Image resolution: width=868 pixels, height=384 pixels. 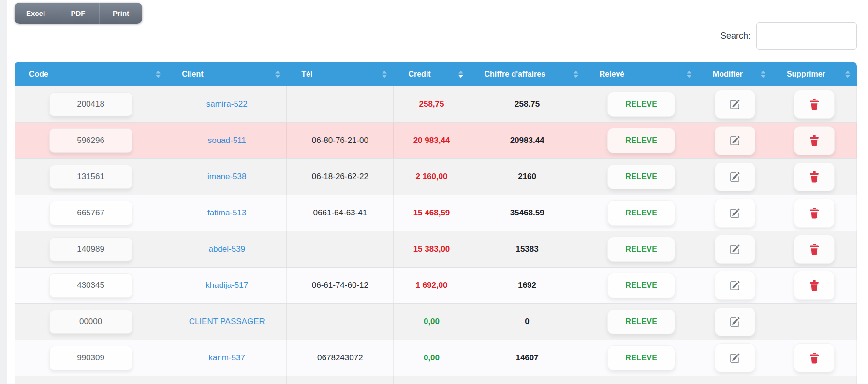 I want to click on client-name-link: souad-511, so click(x=227, y=141).